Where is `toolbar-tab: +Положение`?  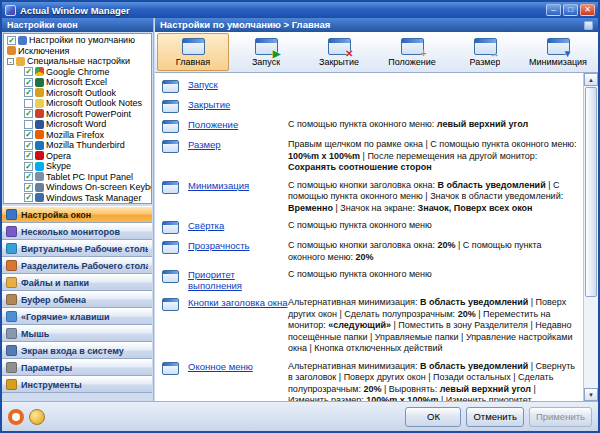
toolbar-tab: +Положение is located at coordinates (412, 52).